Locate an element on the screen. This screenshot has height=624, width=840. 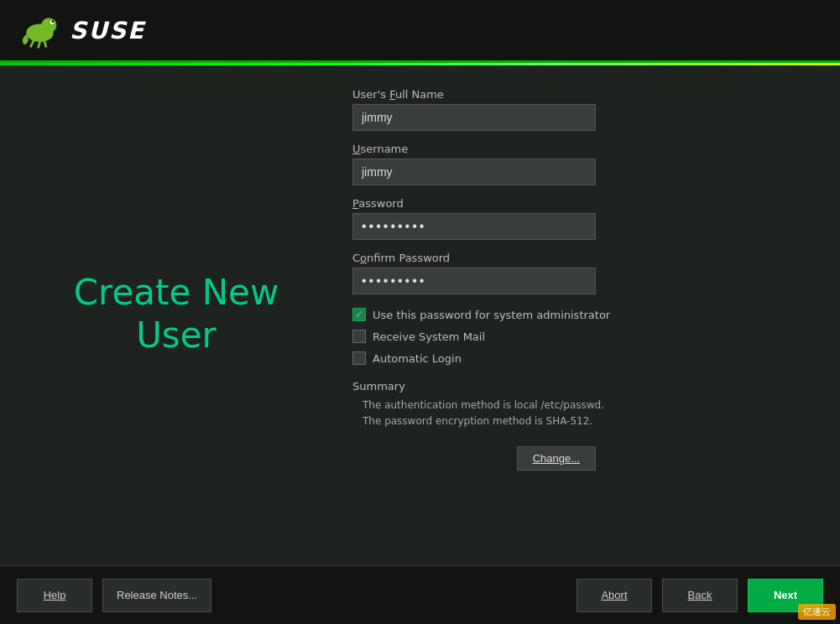
username-label: Username is located at coordinates (587, 149).